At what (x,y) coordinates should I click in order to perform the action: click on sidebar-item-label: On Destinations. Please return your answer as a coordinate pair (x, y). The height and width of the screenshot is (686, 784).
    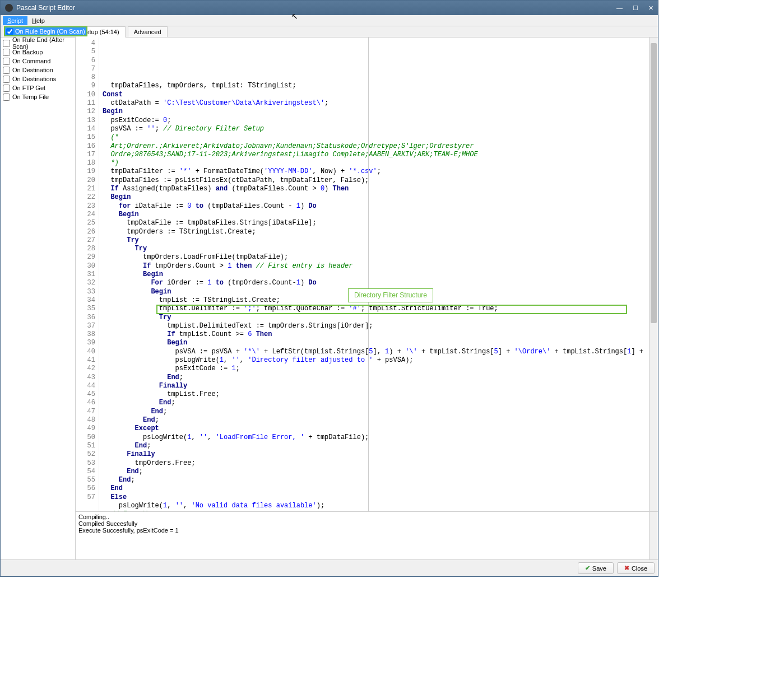
    Looking at the image, I should click on (34, 79).